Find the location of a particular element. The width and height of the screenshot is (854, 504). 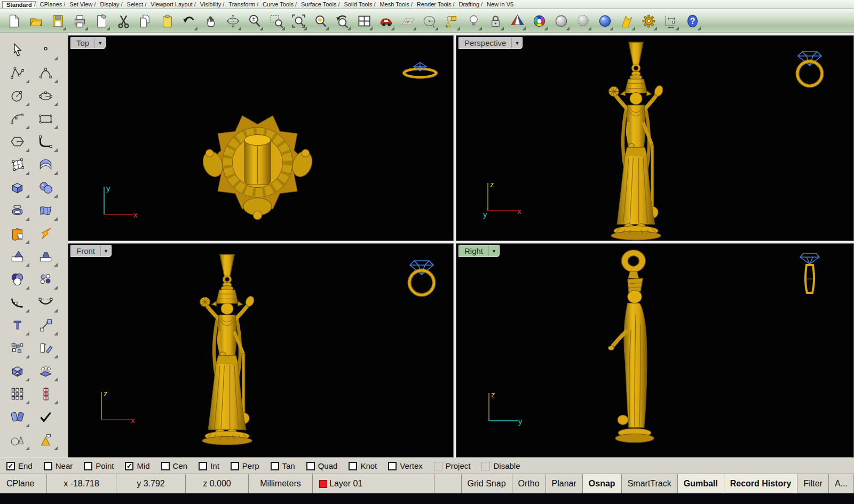

color-wheel-render-icon is located at coordinates (539, 21).